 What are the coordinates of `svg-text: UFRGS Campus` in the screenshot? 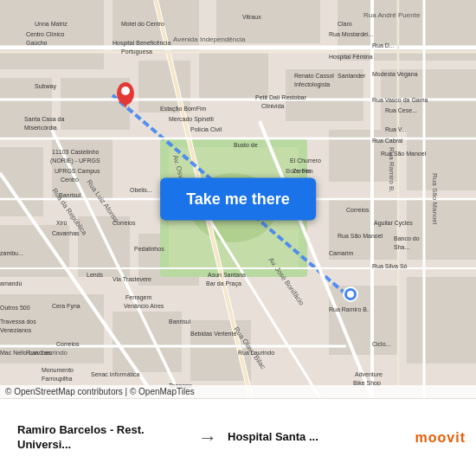 It's located at (78, 171).